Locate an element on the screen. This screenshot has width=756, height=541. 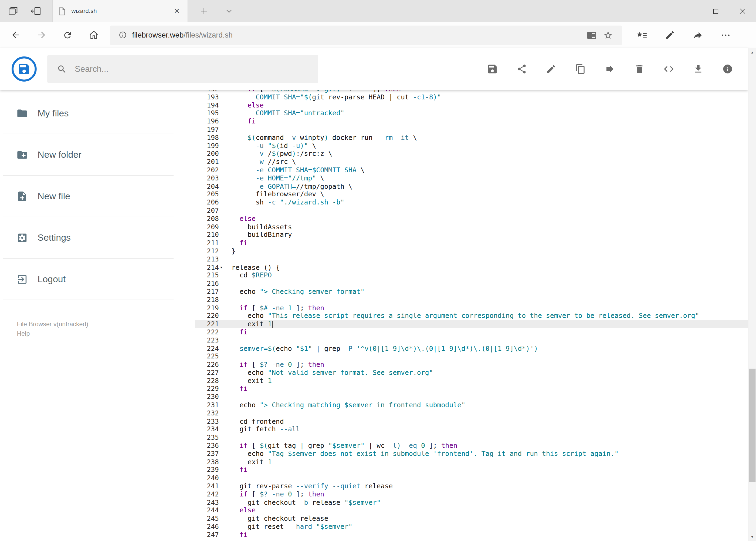
code-line: 212} is located at coordinates (471, 251).